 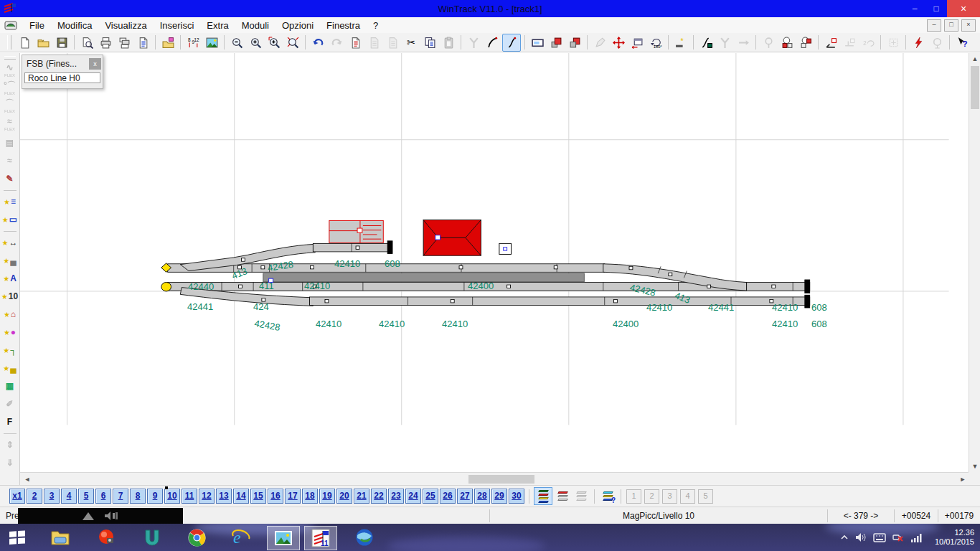 What do you see at coordinates (562, 496) in the screenshot?
I see `current-layer-button` at bounding box center [562, 496].